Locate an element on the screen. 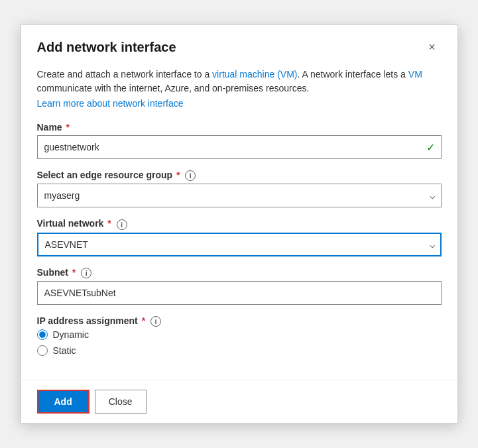  name-input-wrapper: ✓ is located at coordinates (239, 147).